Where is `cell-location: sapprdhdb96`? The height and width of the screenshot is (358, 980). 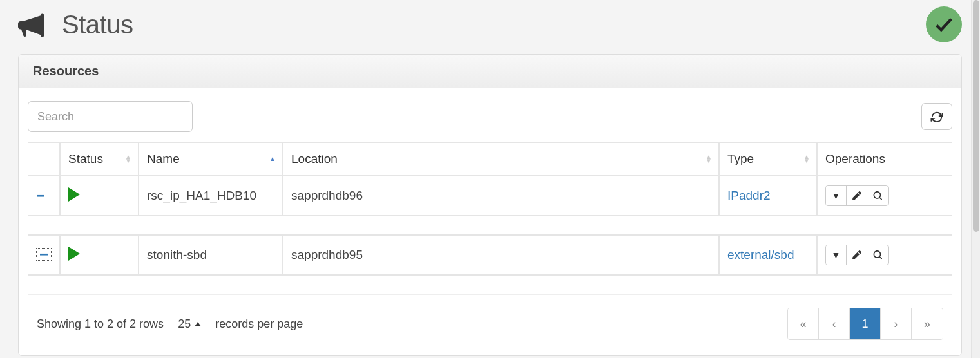
cell-location: sapprdhdb96 is located at coordinates (501, 196).